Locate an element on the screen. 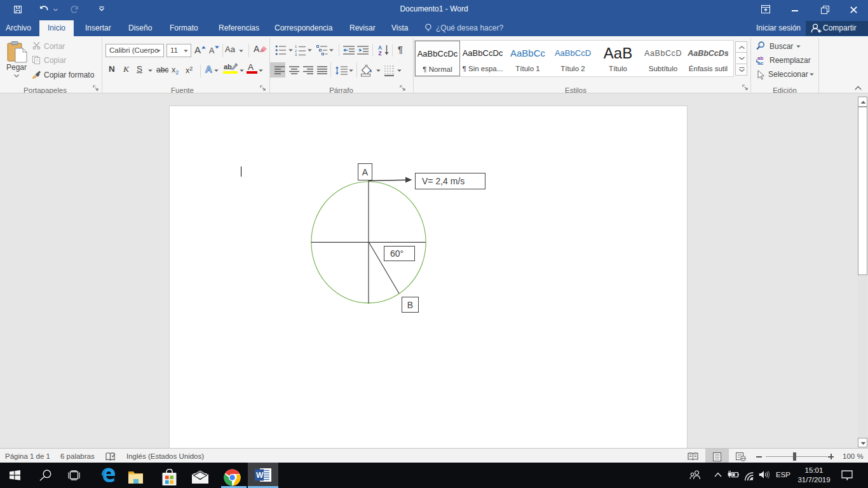 This screenshot has height=488, width=868. svg-text: ac is located at coordinates (761, 62).